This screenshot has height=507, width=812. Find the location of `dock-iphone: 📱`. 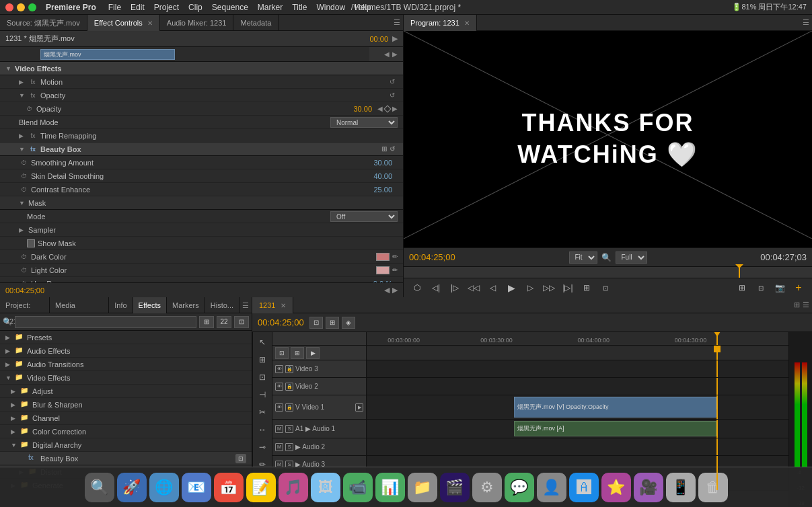

dock-iphone: 📱 is located at coordinates (681, 488).